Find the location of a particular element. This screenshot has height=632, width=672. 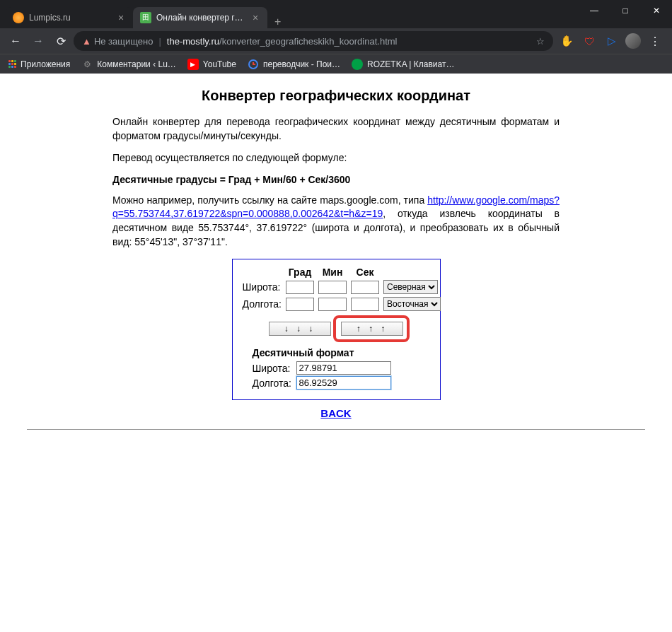

apps-icon is located at coordinates (13, 64).